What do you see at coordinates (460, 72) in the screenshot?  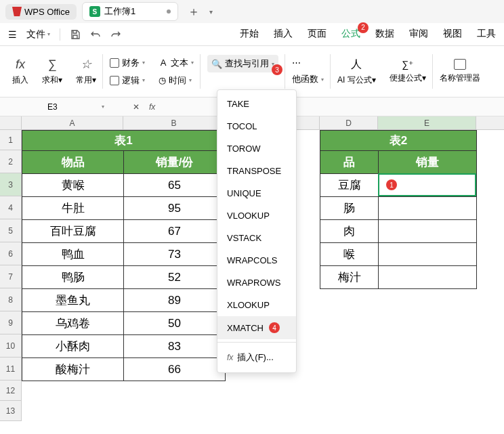 I see `name-manager-group: 名称管理器` at bounding box center [460, 72].